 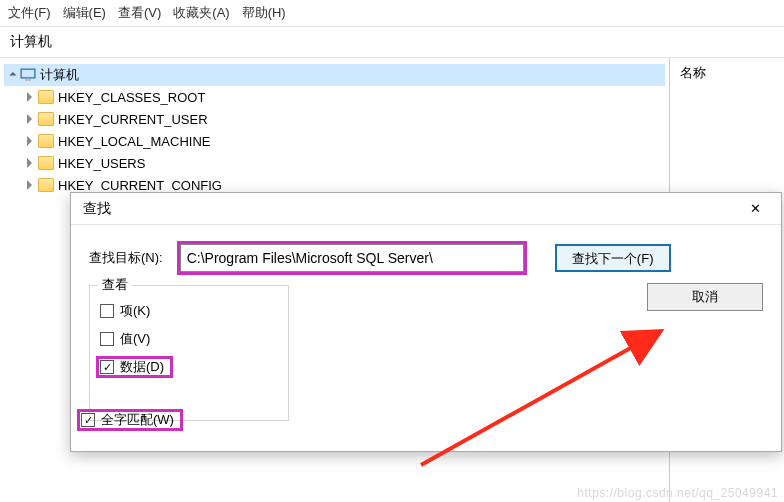 I want to click on checkbox-matchwhole: ✓ 全字匹配(W), so click(x=130, y=420).